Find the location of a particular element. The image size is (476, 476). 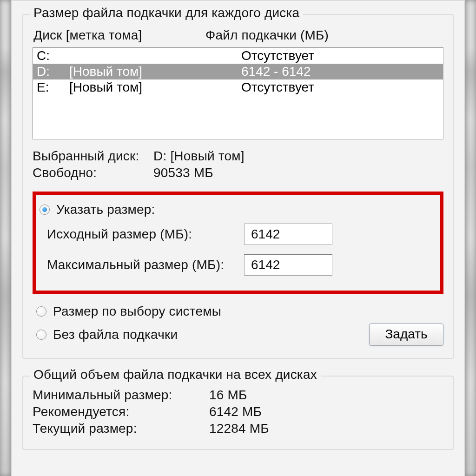

radio-none-label: Без файла подкачки is located at coordinates (115, 335).